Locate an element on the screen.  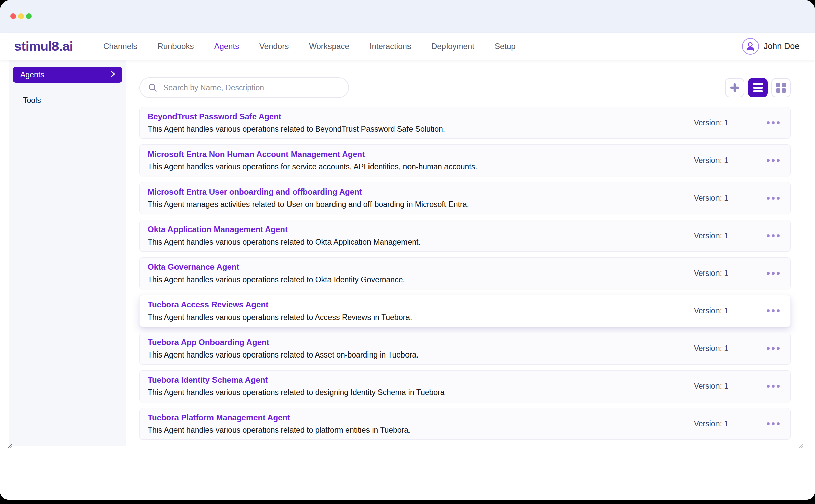
agent-name-link: Microsoft Entra User onboarding and offb… is located at coordinates (421, 192).